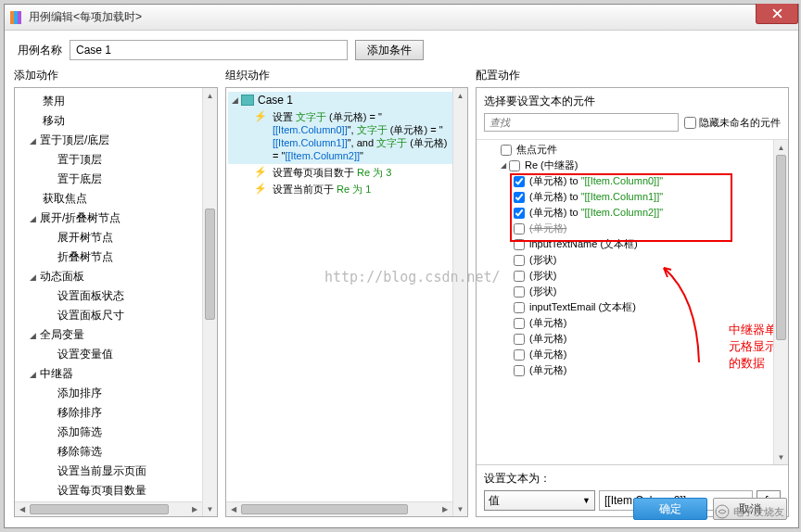 The image size is (801, 532). I want to click on hide-unnamed-checkbox: 隐藏未命名的元件, so click(732, 122).